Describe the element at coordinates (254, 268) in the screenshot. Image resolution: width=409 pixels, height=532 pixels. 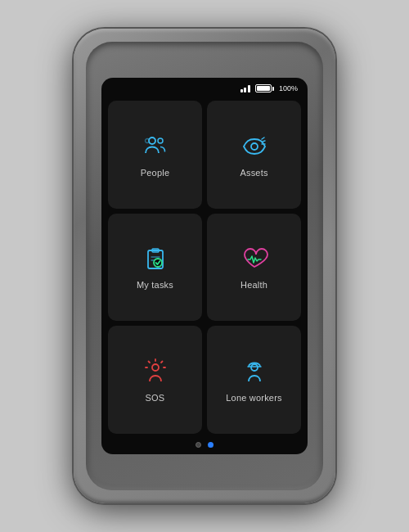
I see `tile-health: Health` at that location.